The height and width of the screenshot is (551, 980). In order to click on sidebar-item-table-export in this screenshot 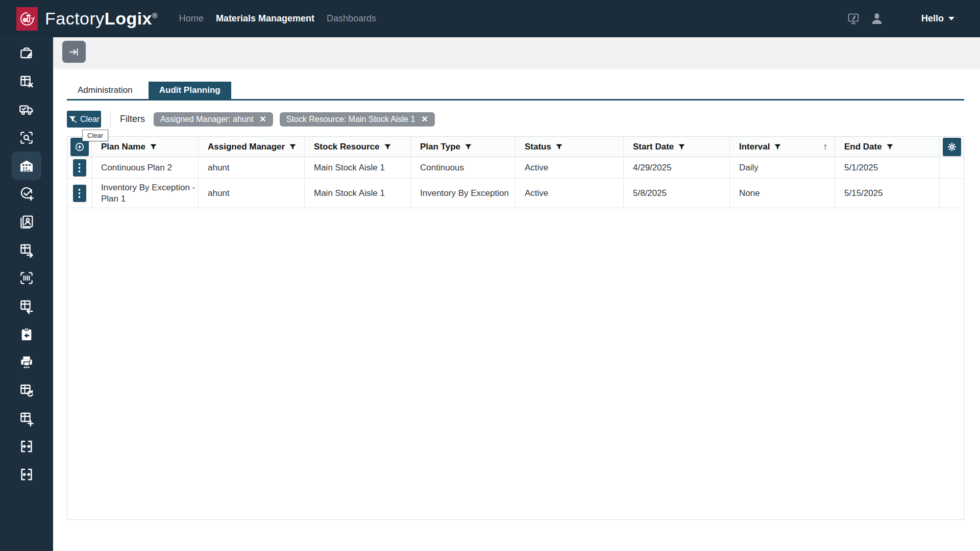, I will do `click(27, 250)`.